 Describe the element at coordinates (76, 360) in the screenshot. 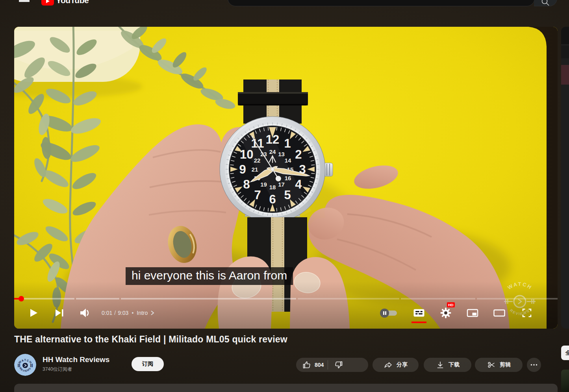

I see `channel-name: HH Watch Reviews` at that location.